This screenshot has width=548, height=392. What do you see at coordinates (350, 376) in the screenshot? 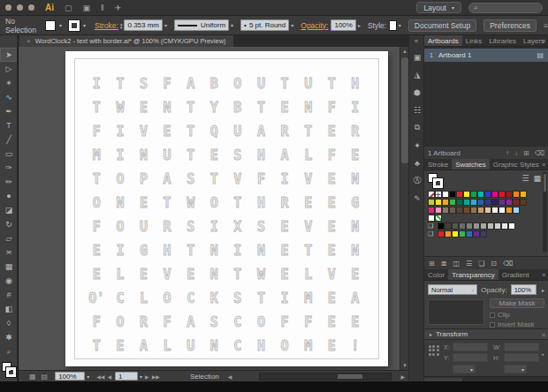
I see `horizontal-scroll-thumb` at bounding box center [350, 376].